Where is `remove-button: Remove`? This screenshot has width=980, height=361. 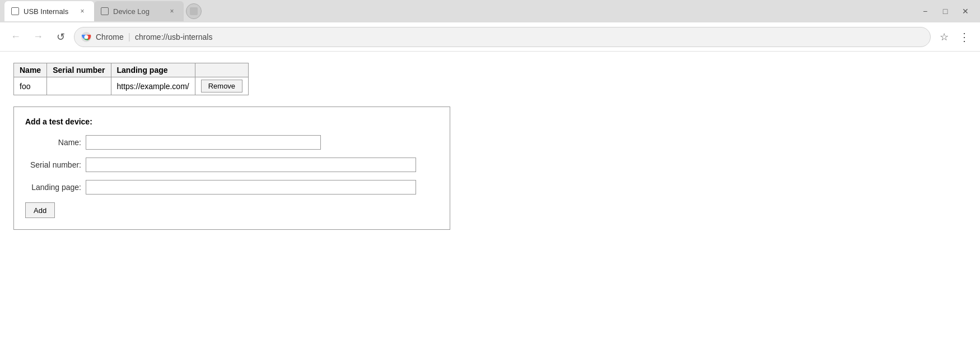 remove-button: Remove is located at coordinates (222, 86).